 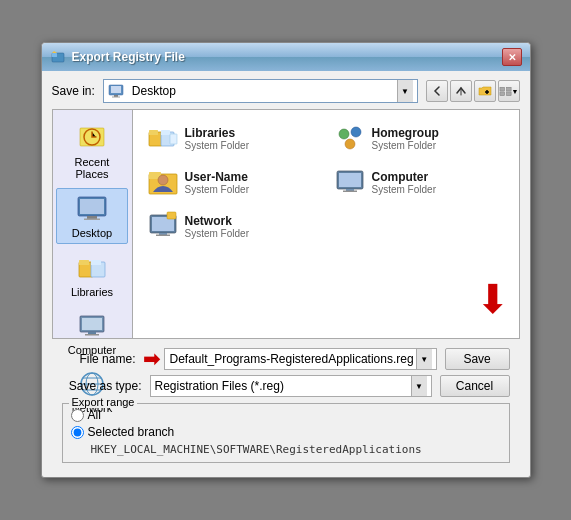 What do you see at coordinates (256, 450) in the screenshot?
I see `branch-path: HKEY_LOCAL_MACHINE\SOFTWARE\RegisteredAp…` at bounding box center [256, 450].